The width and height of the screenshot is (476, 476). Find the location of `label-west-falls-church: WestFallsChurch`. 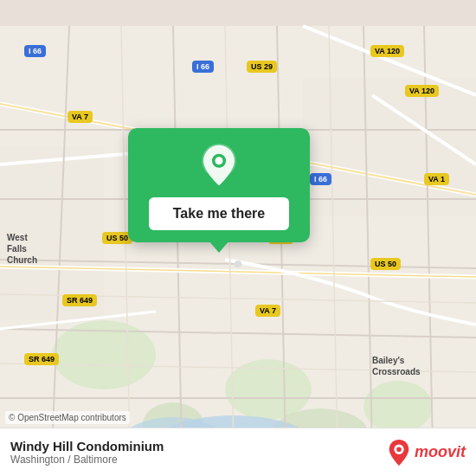

label-west-falls-church: WestFallsChurch is located at coordinates (23, 249).